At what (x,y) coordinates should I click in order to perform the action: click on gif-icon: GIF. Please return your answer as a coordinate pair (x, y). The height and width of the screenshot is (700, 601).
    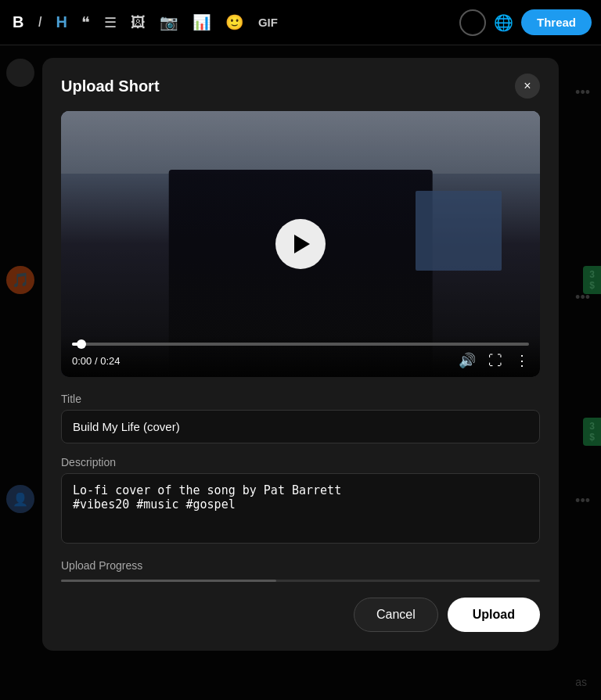
    Looking at the image, I should click on (268, 22).